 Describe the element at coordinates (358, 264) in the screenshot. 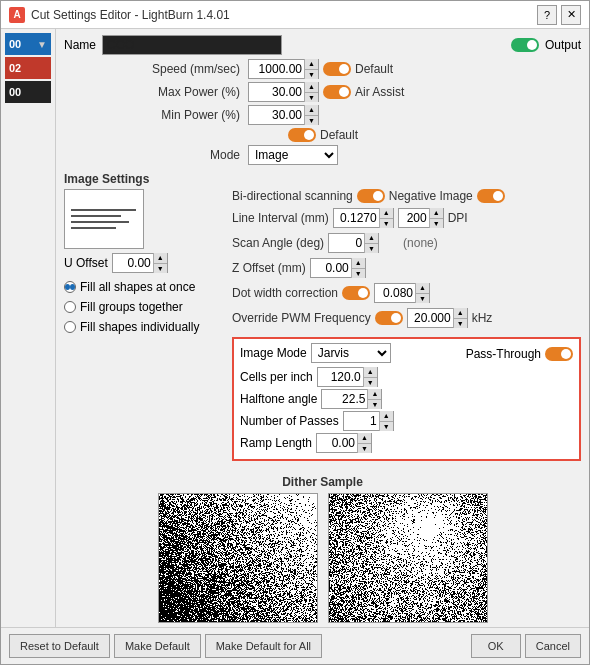

I see `z-offset-up: ▲` at that location.